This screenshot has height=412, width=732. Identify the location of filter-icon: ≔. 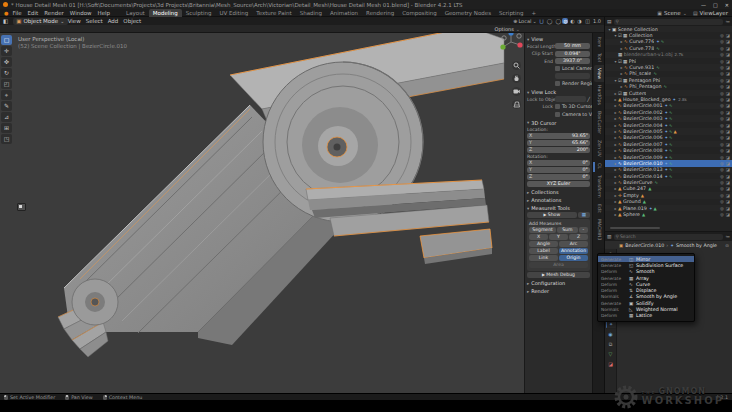
(728, 236).